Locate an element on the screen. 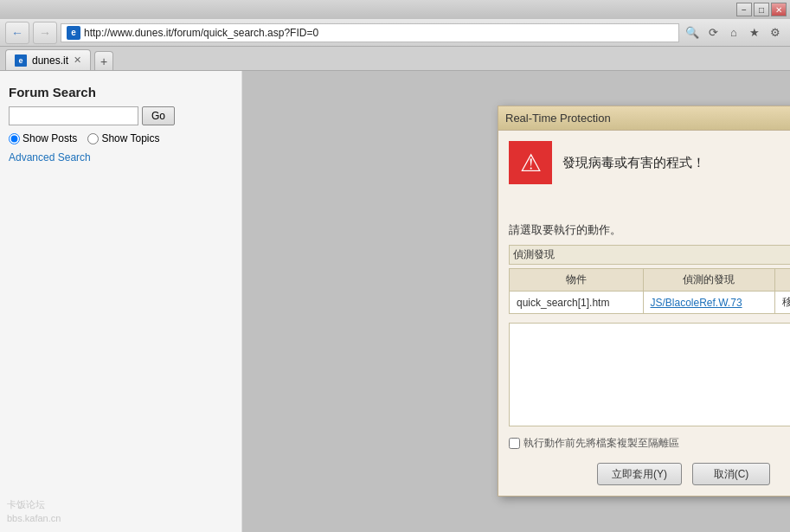 The image size is (790, 532). active-tab: e dunes.it ✕ is located at coordinates (48, 60).